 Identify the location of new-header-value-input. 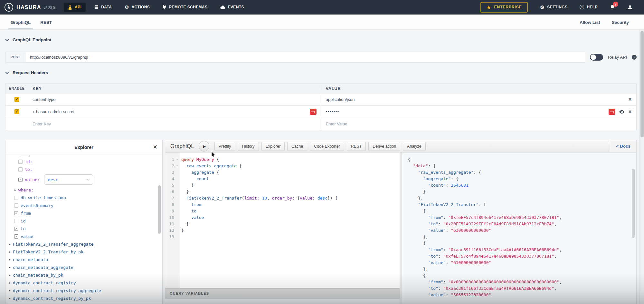
(479, 124).